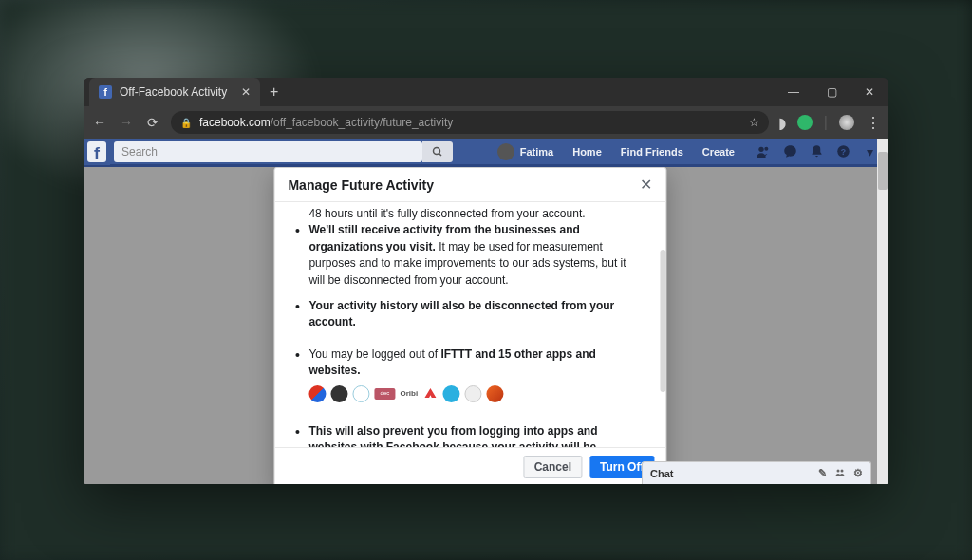 This screenshot has width=972, height=560. I want to click on chat-settings-icon: ⚙, so click(858, 474).